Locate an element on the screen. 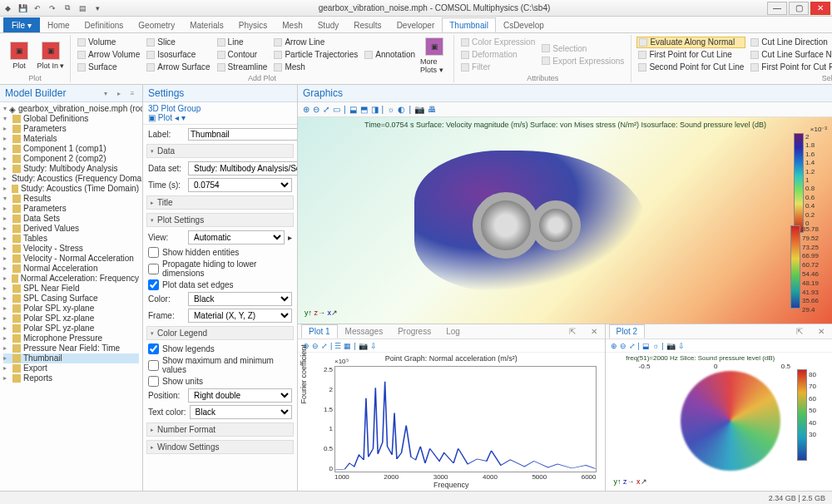  section-color-legend: ▾Color Legend is located at coordinates (220, 333).